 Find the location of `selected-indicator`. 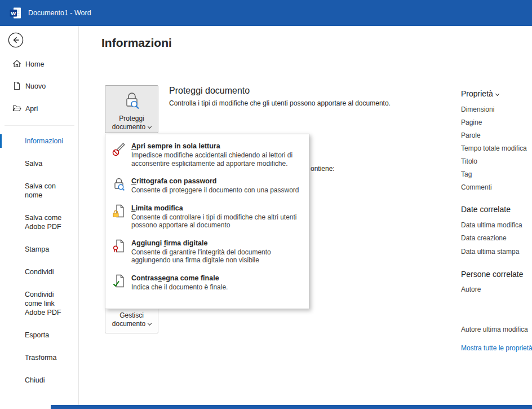

selected-indicator is located at coordinates (1, 141).